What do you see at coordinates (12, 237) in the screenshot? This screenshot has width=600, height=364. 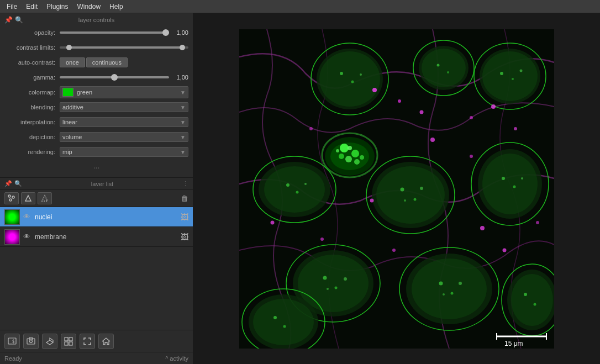 I see `membrane-thumbnail` at bounding box center [12, 237].